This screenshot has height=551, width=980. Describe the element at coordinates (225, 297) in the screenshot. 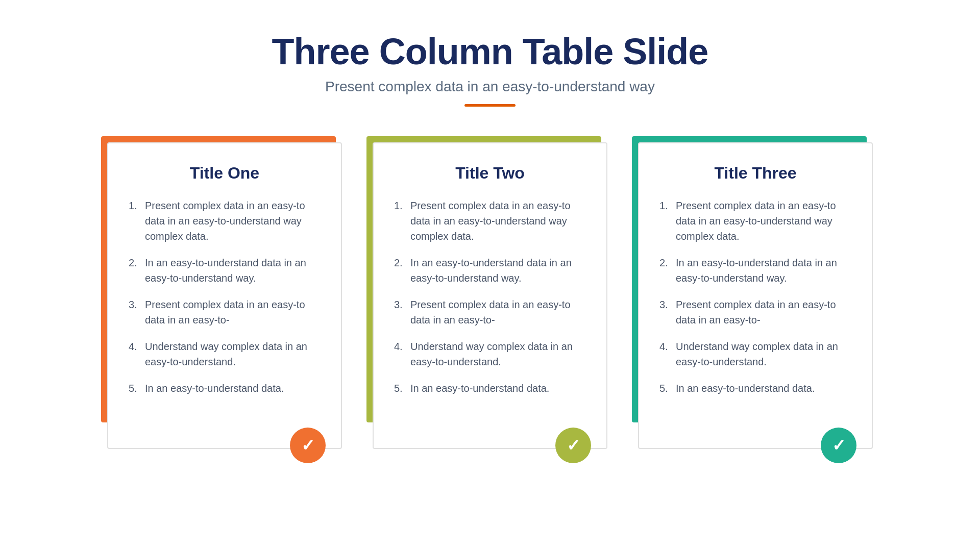

I see `column-one-list: 1.Present complex data in an easy-to dat…` at that location.